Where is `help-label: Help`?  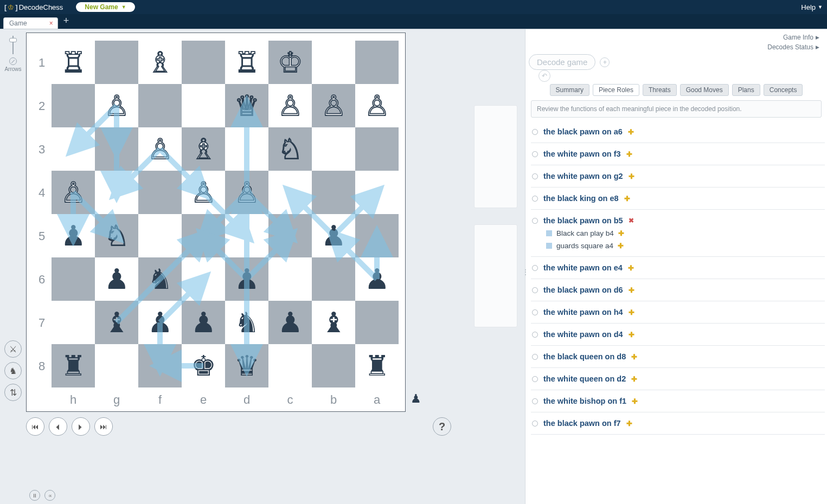
help-label: Help is located at coordinates (808, 8).